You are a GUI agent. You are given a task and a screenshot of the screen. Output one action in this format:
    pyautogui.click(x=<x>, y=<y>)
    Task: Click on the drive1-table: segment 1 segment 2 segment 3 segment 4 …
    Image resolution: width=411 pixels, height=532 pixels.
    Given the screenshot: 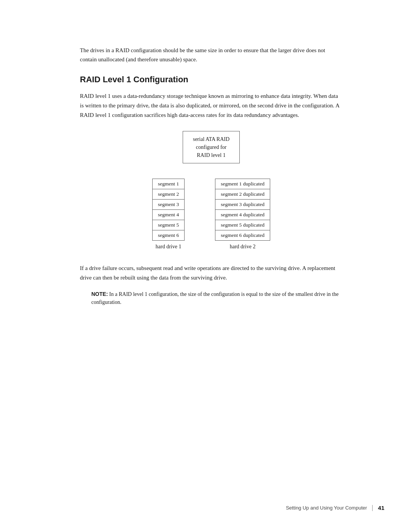 What is the action you would take?
    pyautogui.click(x=168, y=209)
    